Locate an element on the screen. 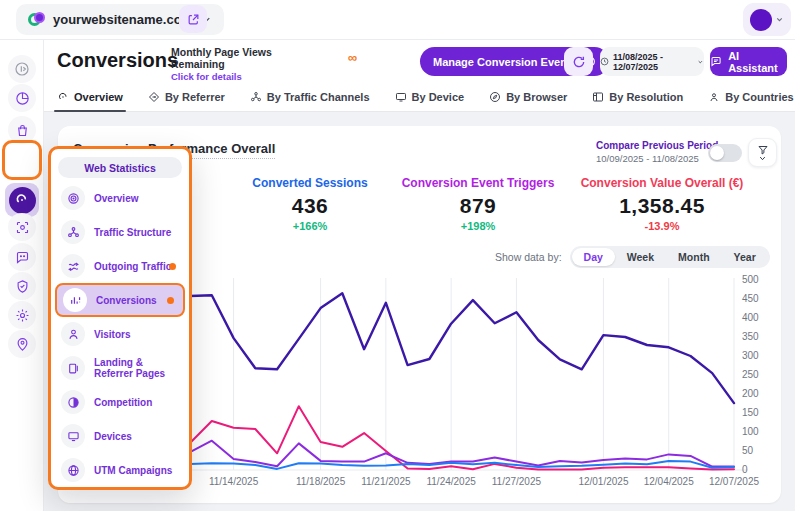 The height and width of the screenshot is (511, 795). svg-text: 12/04/2025 is located at coordinates (669, 482).